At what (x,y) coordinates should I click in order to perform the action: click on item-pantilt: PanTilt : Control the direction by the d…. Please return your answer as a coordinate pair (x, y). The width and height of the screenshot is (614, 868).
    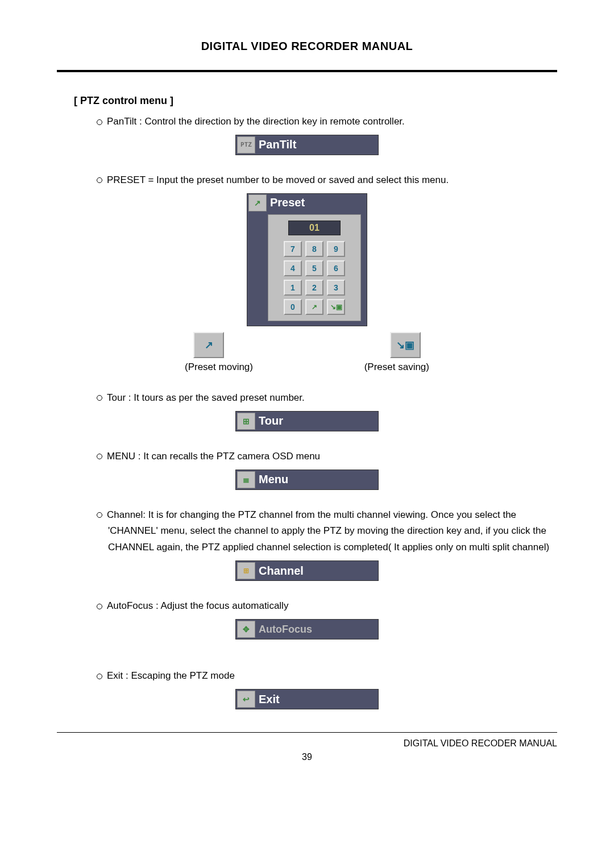
    Looking at the image, I should click on (307, 134).